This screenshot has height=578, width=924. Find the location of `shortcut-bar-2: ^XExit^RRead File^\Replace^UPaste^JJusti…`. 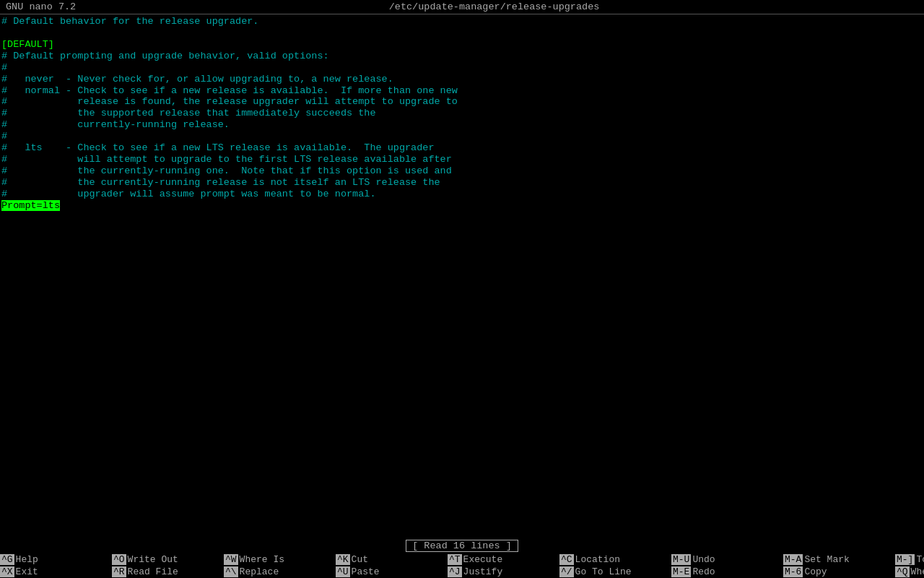

shortcut-bar-2: ^XExit^RRead File^\Replace^UPaste^JJusti… is located at coordinates (462, 572).